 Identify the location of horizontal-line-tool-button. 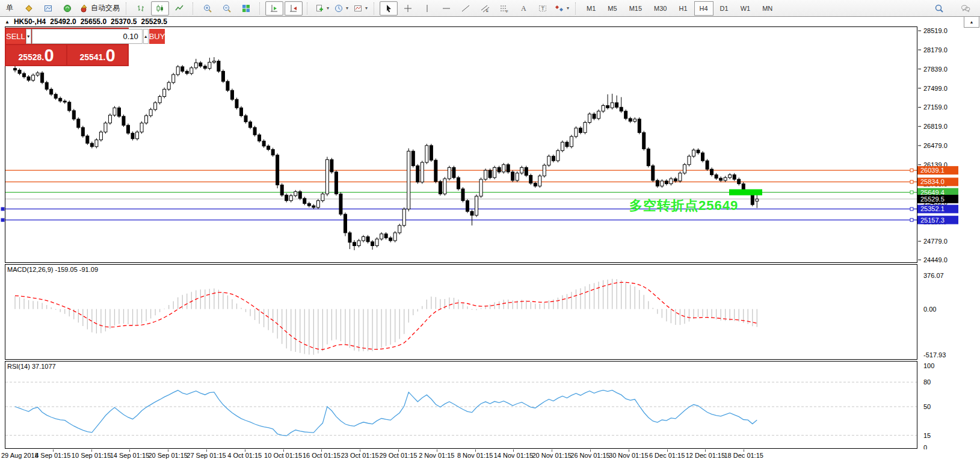
(446, 8).